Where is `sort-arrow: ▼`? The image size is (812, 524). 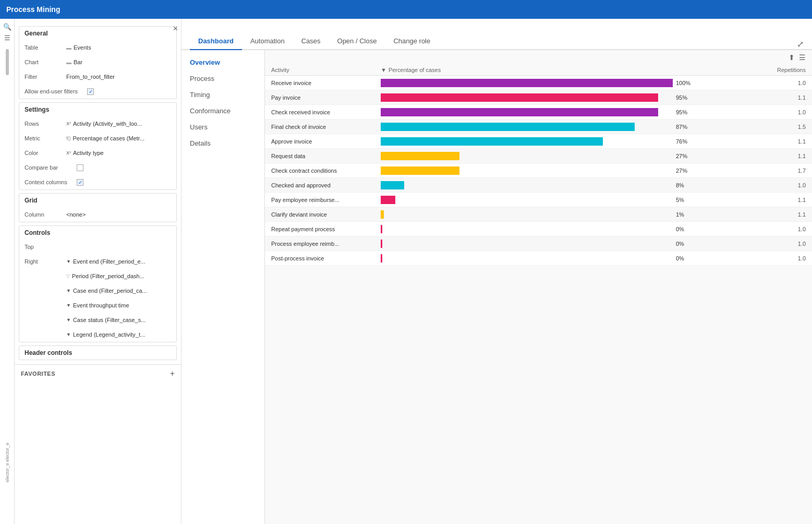
sort-arrow: ▼ is located at coordinates (384, 70).